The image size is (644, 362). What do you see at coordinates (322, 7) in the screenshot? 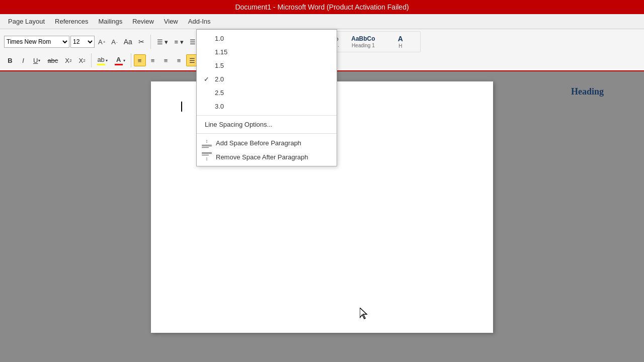
I see `title-bar: Document1 - Microsoft Word (Product Acti…` at bounding box center [322, 7].